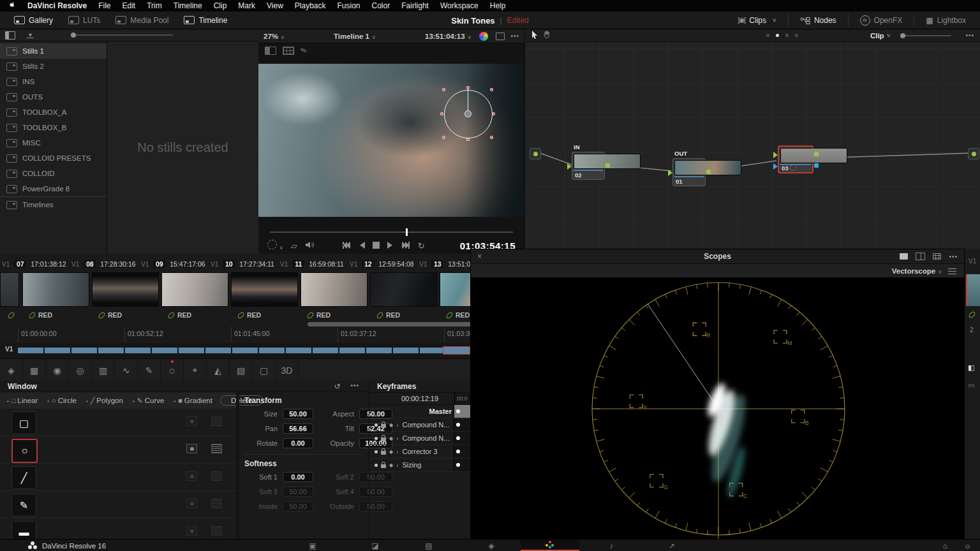 The image size is (980, 551). I want to click on menu-item: Color, so click(382, 6).